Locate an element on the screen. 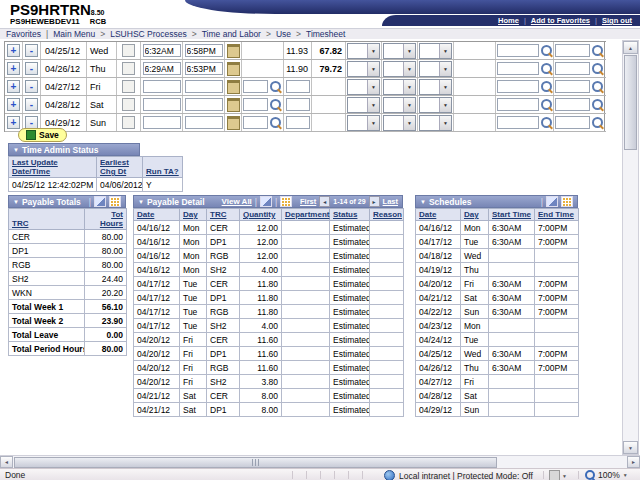 The height and width of the screenshot is (480, 640). compatibility-control: ▼ is located at coordinates (558, 475).